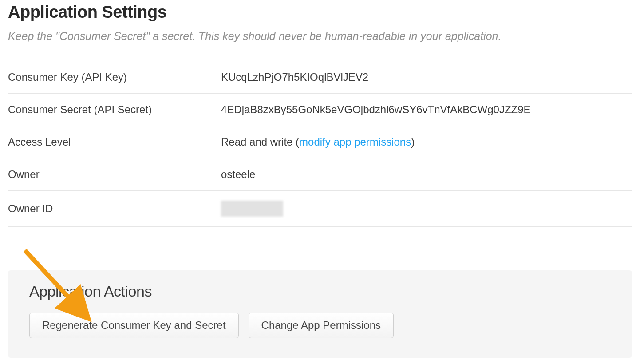  I want to click on table-row: Owner ID, so click(320, 209).